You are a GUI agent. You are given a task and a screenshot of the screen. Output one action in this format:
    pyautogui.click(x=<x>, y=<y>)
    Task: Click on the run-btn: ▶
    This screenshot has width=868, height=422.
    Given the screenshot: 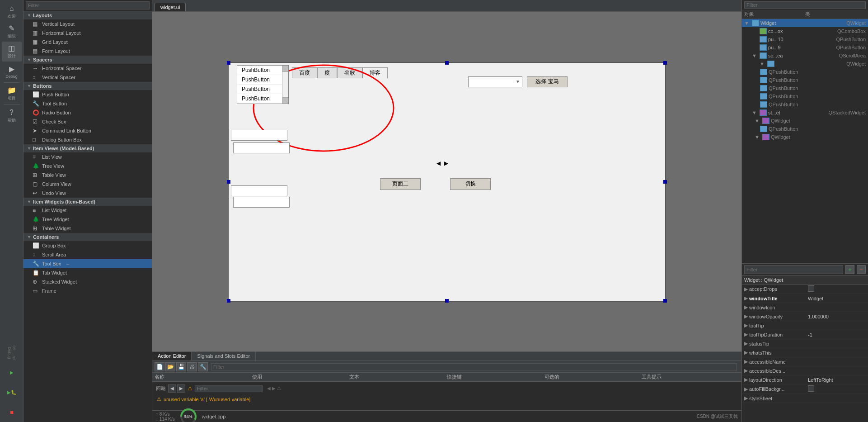 What is the action you would take?
    pyautogui.click(x=12, y=372)
    